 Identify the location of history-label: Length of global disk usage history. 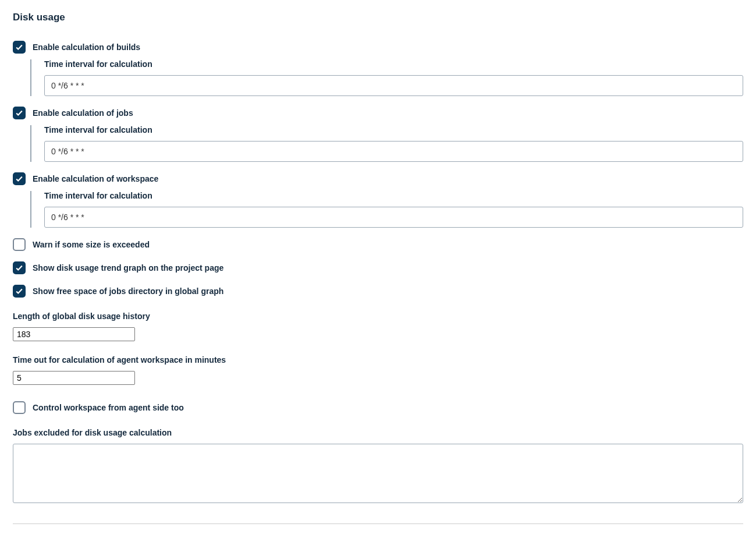
(378, 316).